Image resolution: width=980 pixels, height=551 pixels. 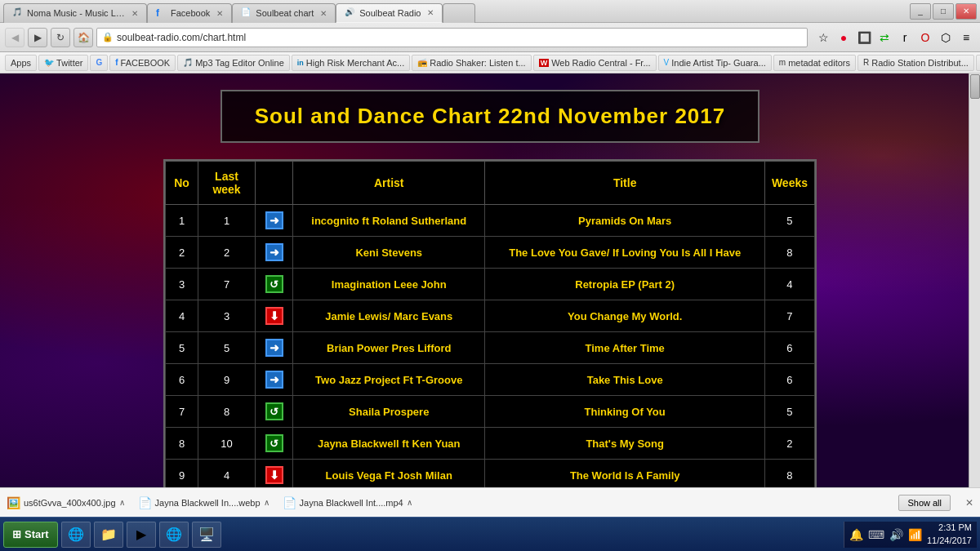 What do you see at coordinates (789, 284) in the screenshot?
I see `cell-weeks: 4` at bounding box center [789, 284].